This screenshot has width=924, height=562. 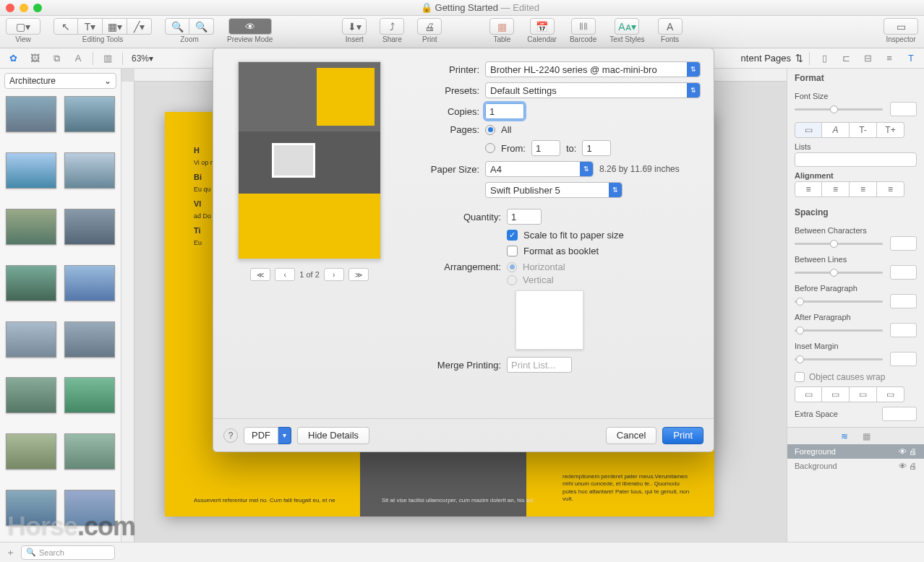 I want to click on presets-select: Default Settings⇅, so click(x=593, y=90).